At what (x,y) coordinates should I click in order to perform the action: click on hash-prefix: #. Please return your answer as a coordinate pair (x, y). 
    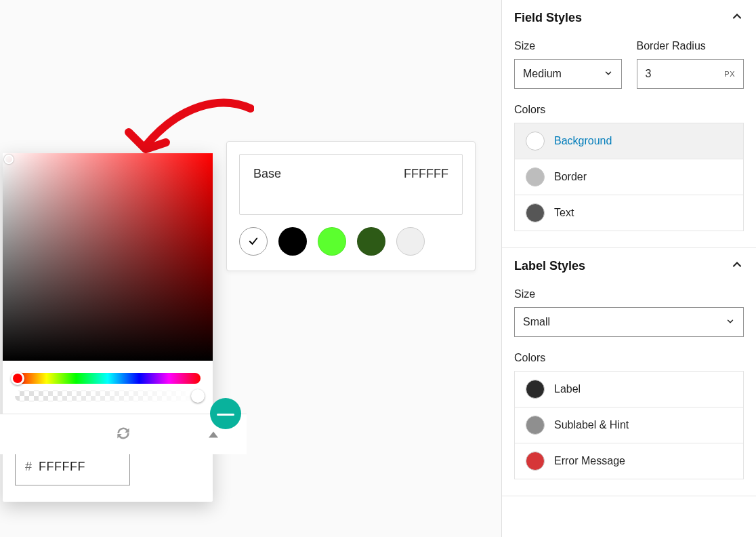
    Looking at the image, I should click on (28, 466).